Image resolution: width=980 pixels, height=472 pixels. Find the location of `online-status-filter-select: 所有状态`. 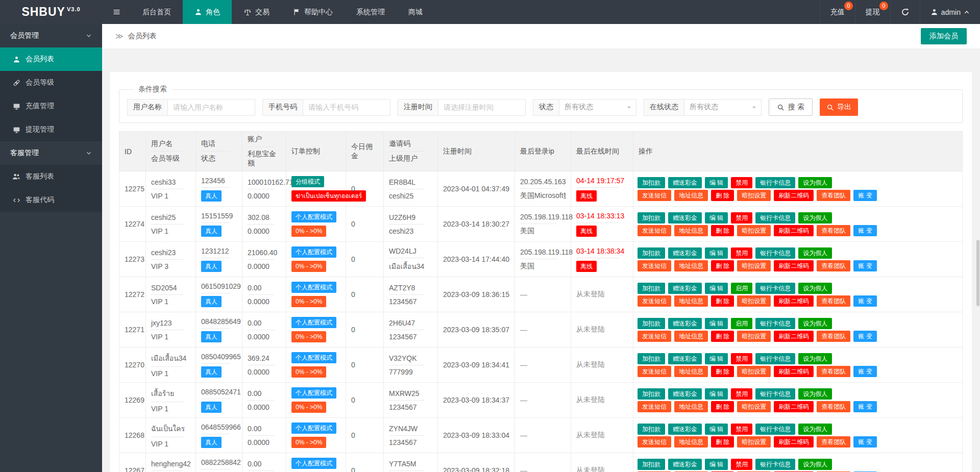

online-status-filter-select: 所有状态 is located at coordinates (723, 107).